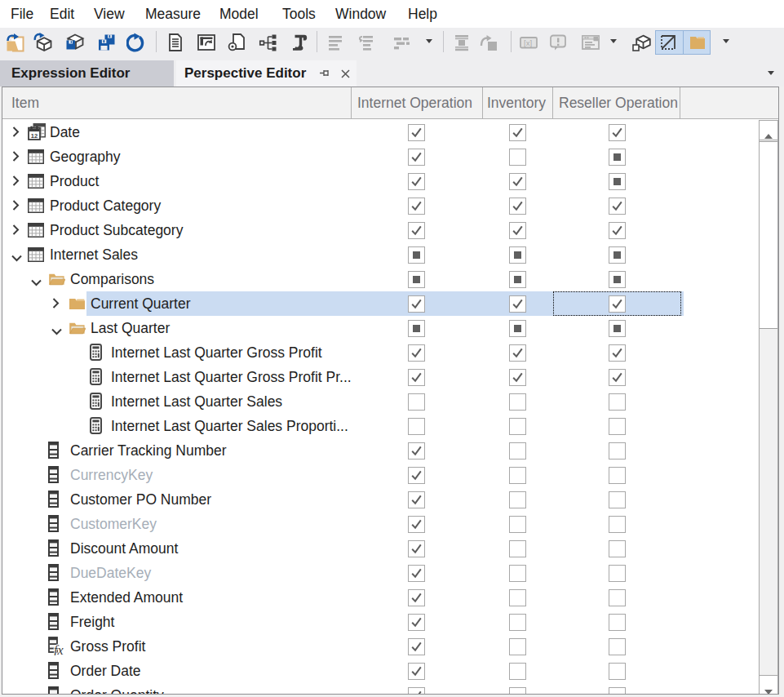 This screenshot has height=697, width=784. What do you see at coordinates (34, 135) in the screenshot?
I see `svg-text: 12` at bounding box center [34, 135].